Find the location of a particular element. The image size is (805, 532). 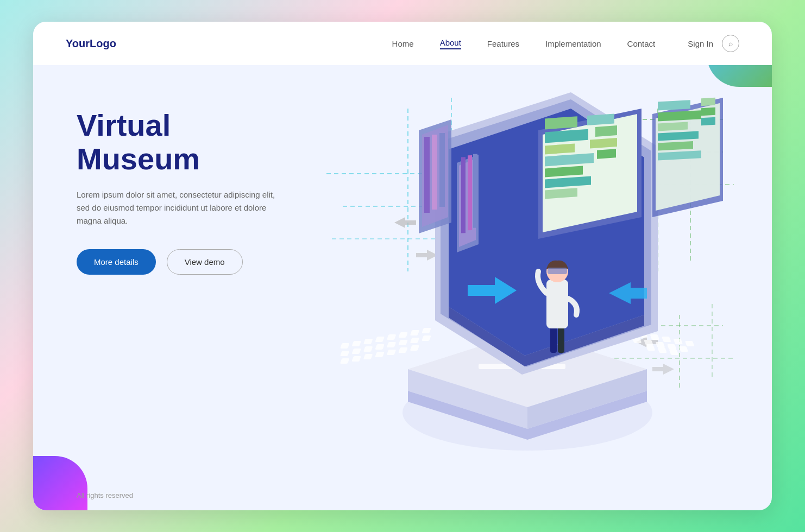

nav-features: Features is located at coordinates (503, 43).